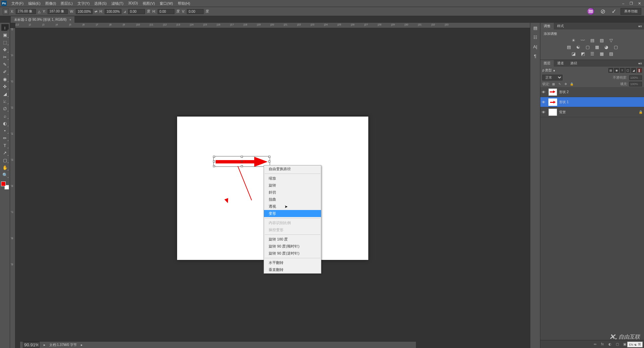 The height and width of the screenshot is (348, 644). Describe the element at coordinates (5, 50) in the screenshot. I see `tool: ✥` at that location.